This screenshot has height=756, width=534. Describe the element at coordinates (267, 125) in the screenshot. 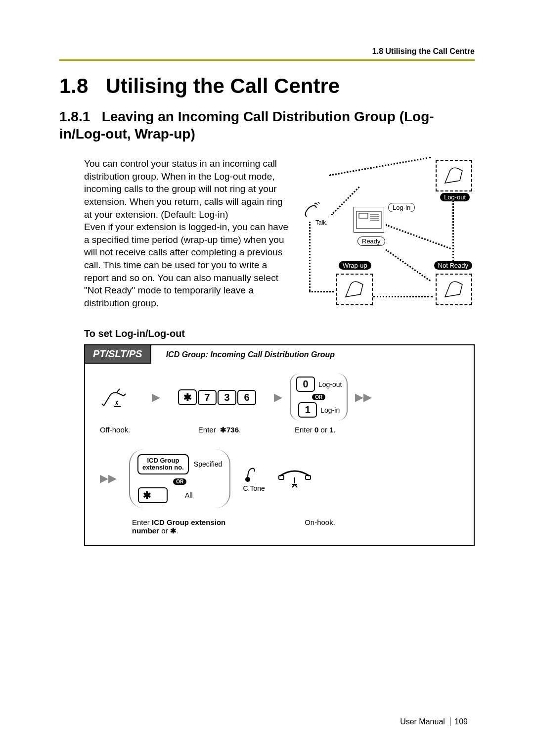

I see `subsection-heading: 1.8.1 Leaving an Incoming Call Distribut…` at that location.